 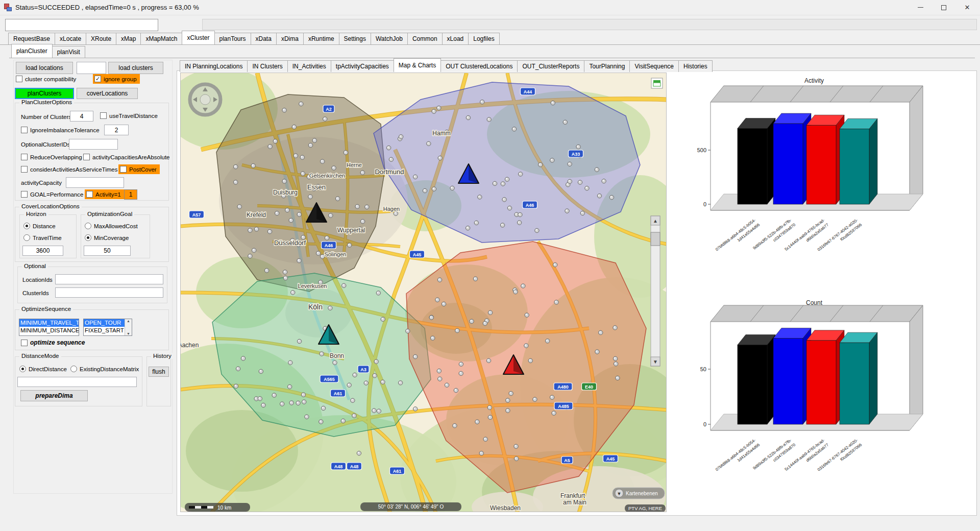 What do you see at coordinates (695, 66) in the screenshot?
I see `innertab-histories: Histories` at bounding box center [695, 66].